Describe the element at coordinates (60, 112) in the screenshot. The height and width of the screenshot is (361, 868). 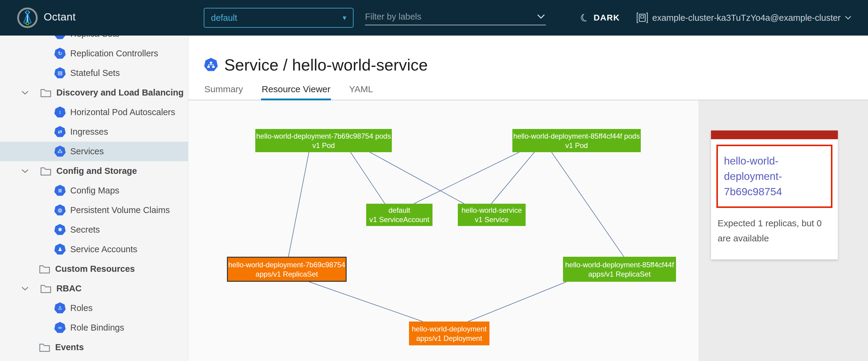
I see `hpa-icon: ↕` at that location.